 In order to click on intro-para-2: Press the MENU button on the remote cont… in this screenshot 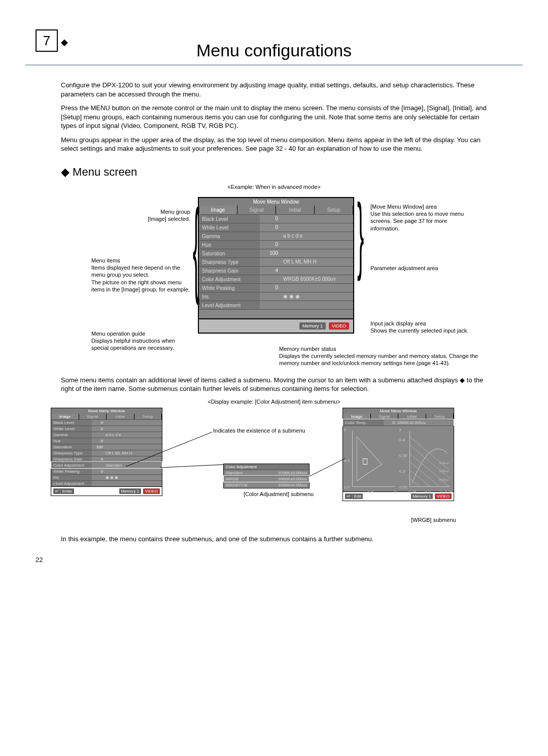, I will do `click(274, 117)`.